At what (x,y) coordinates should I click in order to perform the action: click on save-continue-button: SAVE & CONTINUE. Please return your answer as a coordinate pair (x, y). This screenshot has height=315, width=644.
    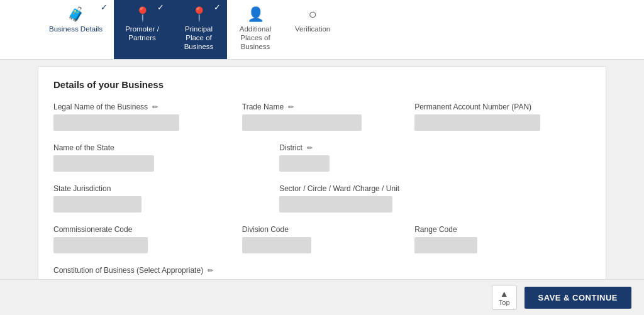
    Looking at the image, I should click on (578, 298).